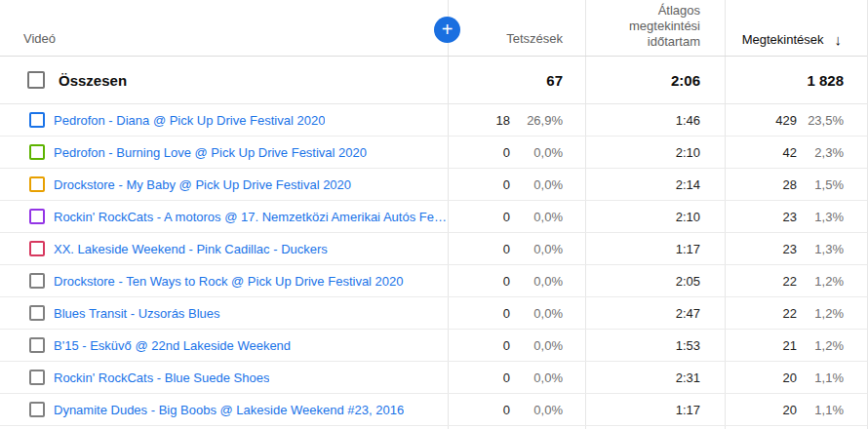 Image resolution: width=868 pixels, height=429 pixels. Describe the element at coordinates (796, 281) in the screenshot. I see `views-cell: 22 1,2%` at that location.